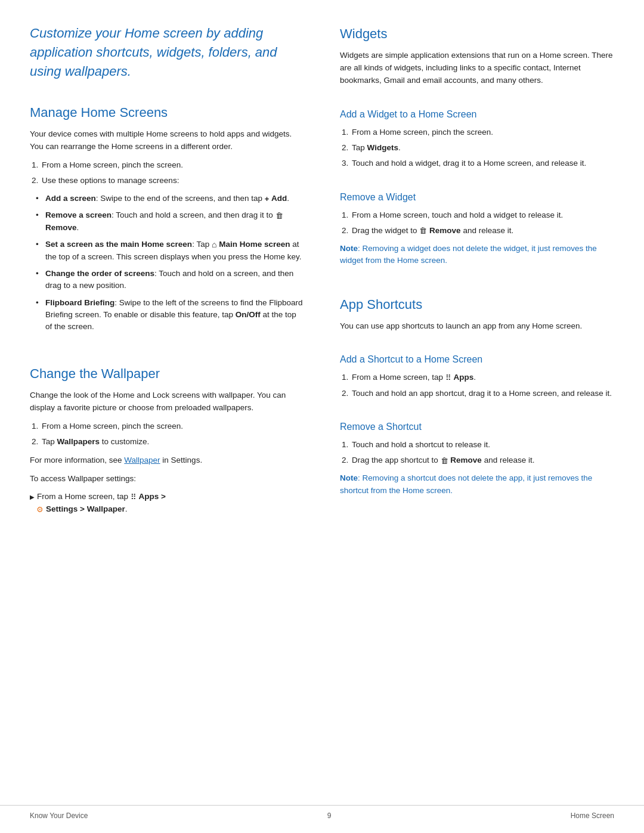  I want to click on manage-home-screens-section: Manage Home Screens Your device comes wi…, so click(167, 218).